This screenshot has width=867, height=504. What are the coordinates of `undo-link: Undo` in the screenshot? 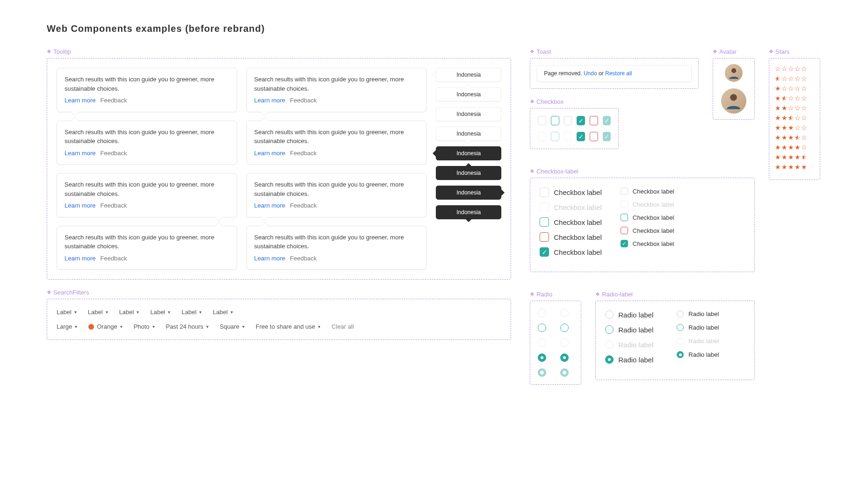 It's located at (590, 73).